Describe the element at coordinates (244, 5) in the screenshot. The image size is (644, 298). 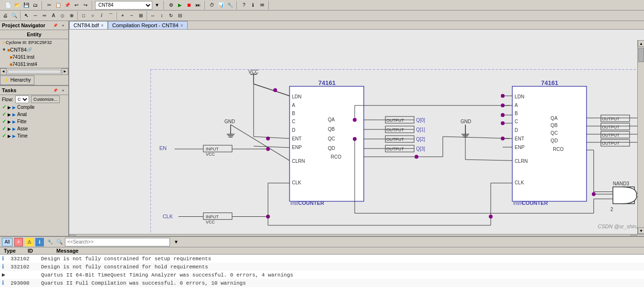
I see `help-btn: ?` at that location.